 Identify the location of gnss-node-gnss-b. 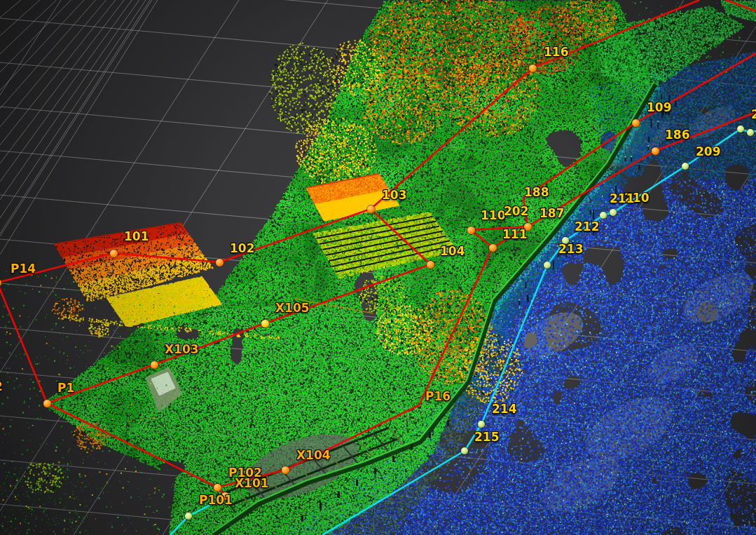
(750, 133).